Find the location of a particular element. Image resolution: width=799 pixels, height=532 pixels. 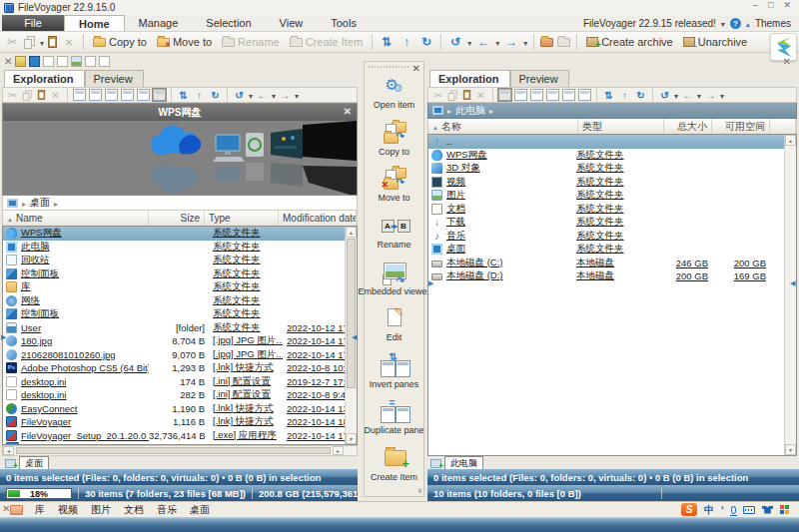

links-close-icon is located at coordinates (6, 509).